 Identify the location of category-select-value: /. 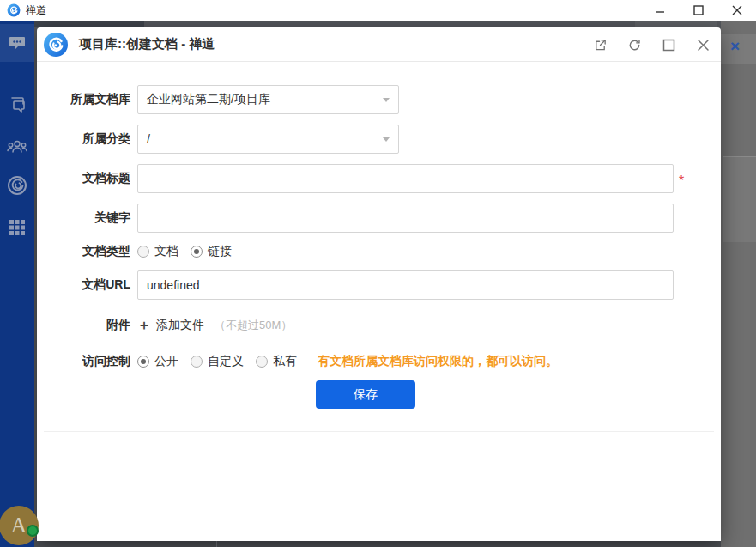
(148, 139).